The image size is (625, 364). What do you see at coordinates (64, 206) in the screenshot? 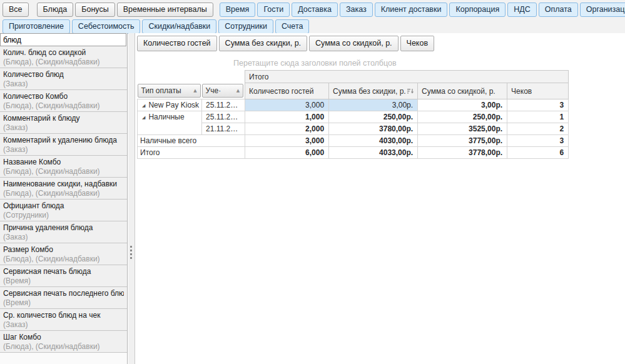
I see `field-title: Официант блюда` at bounding box center [64, 206].